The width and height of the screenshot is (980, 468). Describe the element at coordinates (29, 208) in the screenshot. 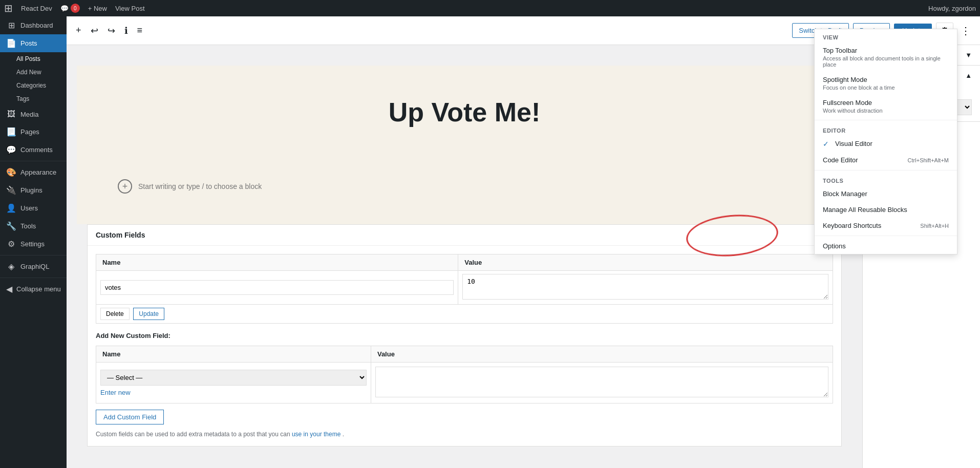

I see `sidebar-item-label: Users` at that location.